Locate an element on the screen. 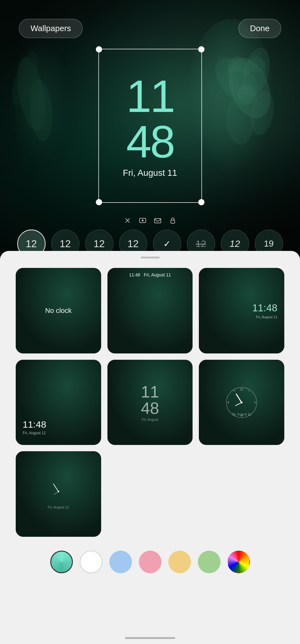  line-clock-svg is located at coordinates (58, 491).